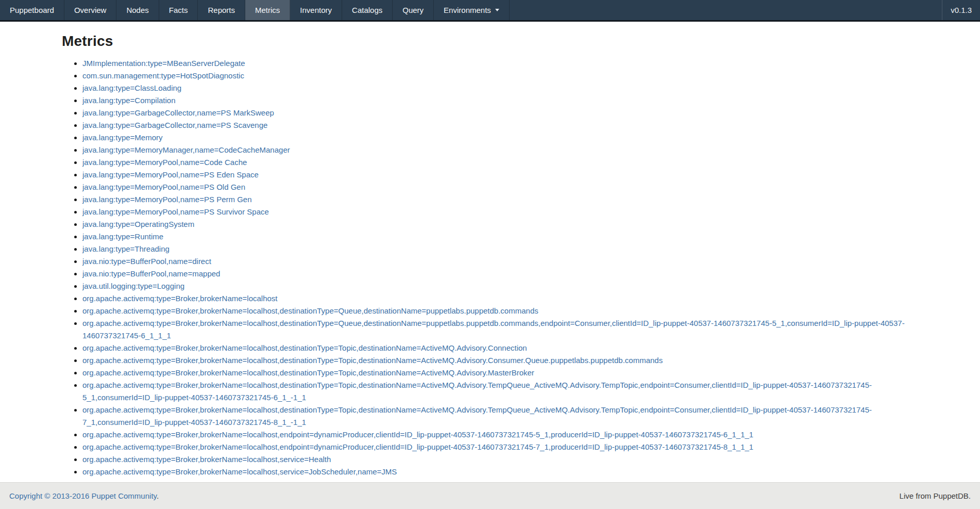 Image resolution: width=980 pixels, height=509 pixels. Describe the element at coordinates (467, 10) in the screenshot. I see `environments-label: Environments` at that location.